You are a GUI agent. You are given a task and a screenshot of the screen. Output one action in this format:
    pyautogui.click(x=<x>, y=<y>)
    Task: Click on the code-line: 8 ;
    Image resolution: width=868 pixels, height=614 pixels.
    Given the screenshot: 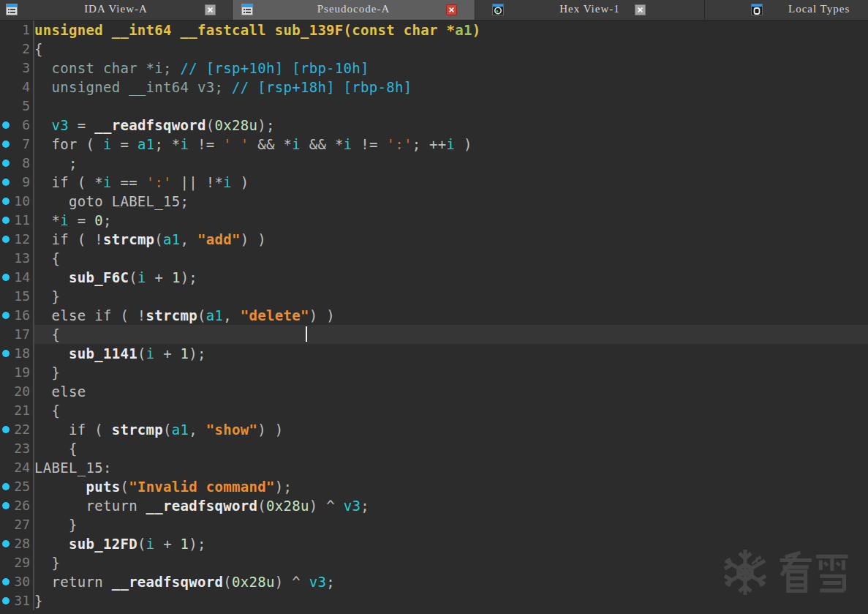 What is the action you would take?
    pyautogui.click(x=434, y=163)
    